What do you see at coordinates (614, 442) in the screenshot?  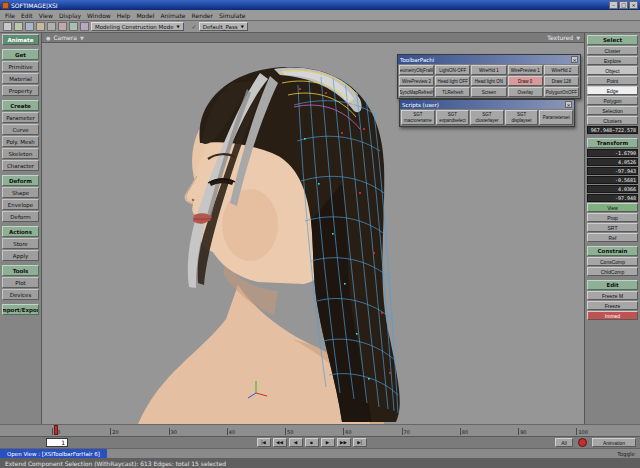 I see `animation-button: Animation` at bounding box center [614, 442].